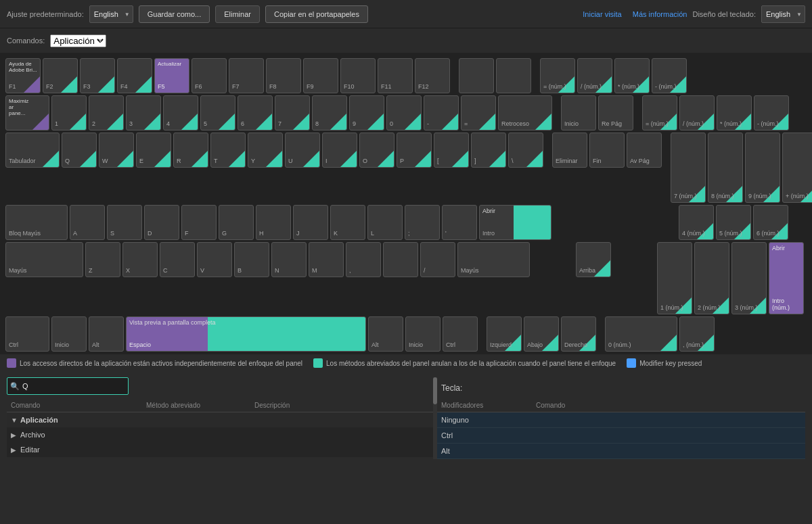 The height and width of the screenshot is (524, 812). I want to click on key-semicolon: ;, so click(422, 222).